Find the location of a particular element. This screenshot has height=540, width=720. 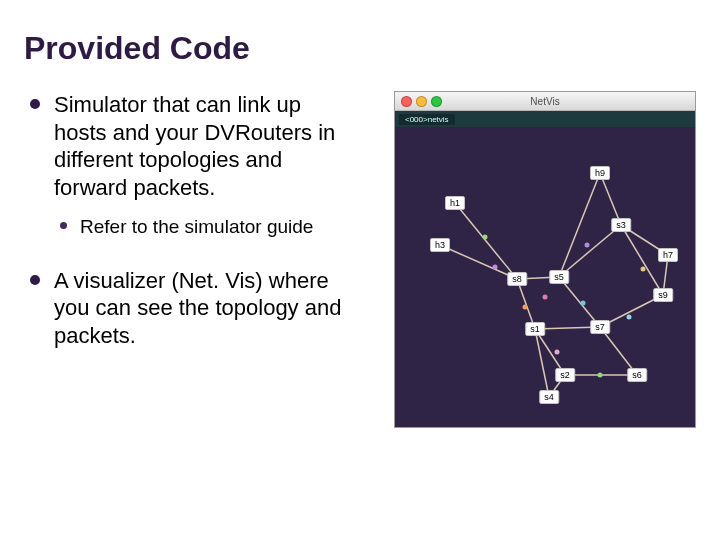

node-s1: s1 is located at coordinates (535, 329).